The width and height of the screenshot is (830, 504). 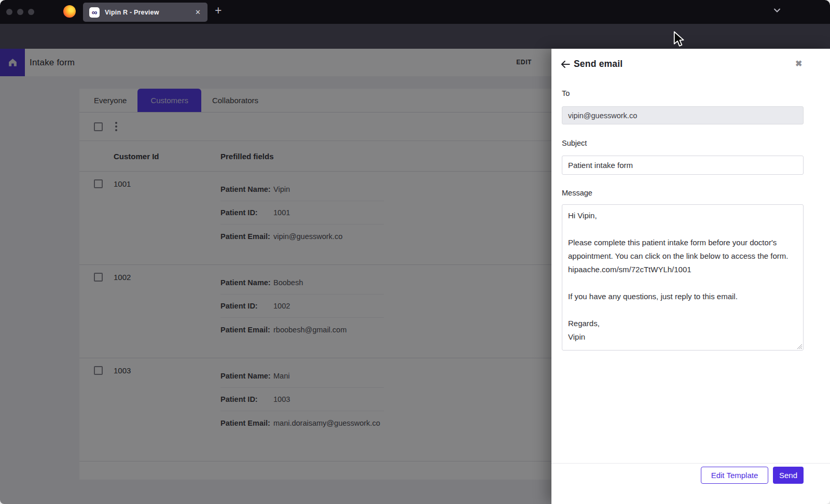 I want to click on new-tab-button: +, so click(x=218, y=10).